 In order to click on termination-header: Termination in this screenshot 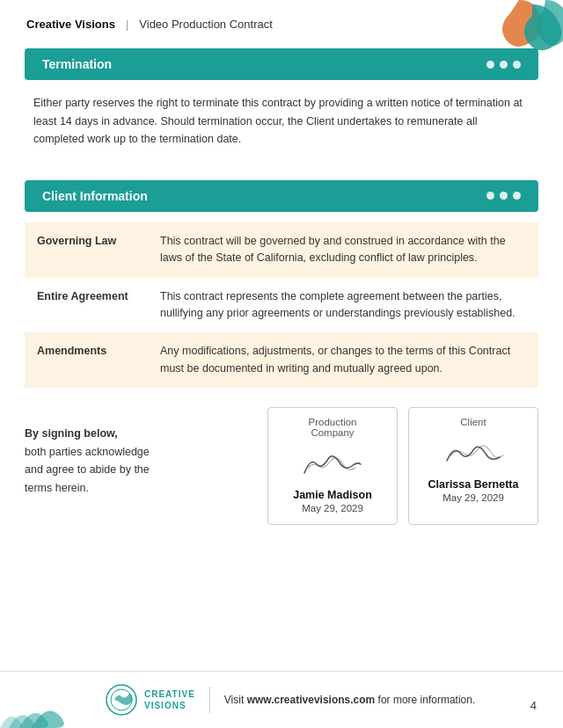, I will do `click(282, 64)`.